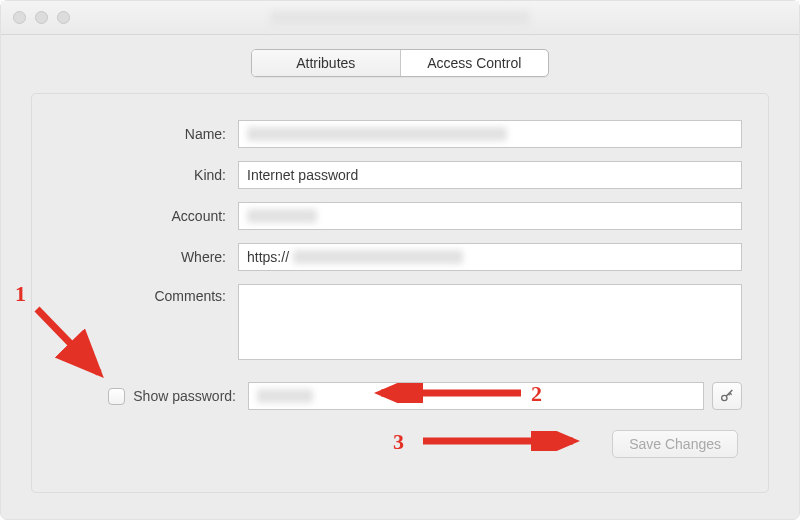 Image resolution: width=800 pixels, height=520 pixels. I want to click on password-field, so click(476, 396).